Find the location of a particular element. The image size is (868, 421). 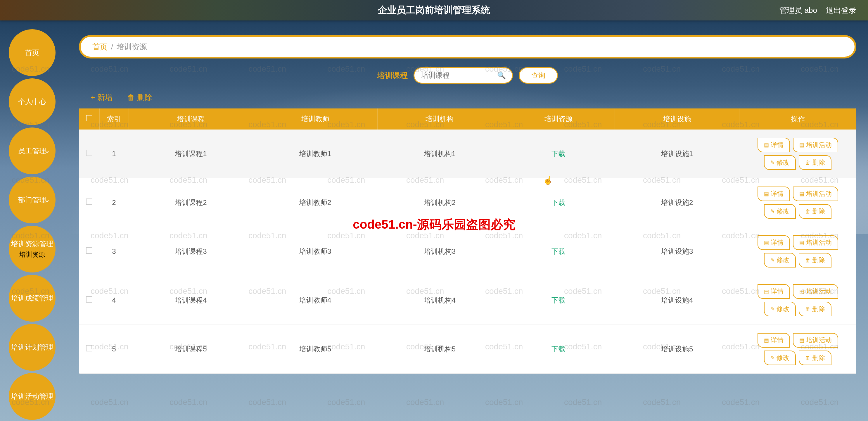

breadcrumb: 首页 / 培训资源 is located at coordinates (468, 47).